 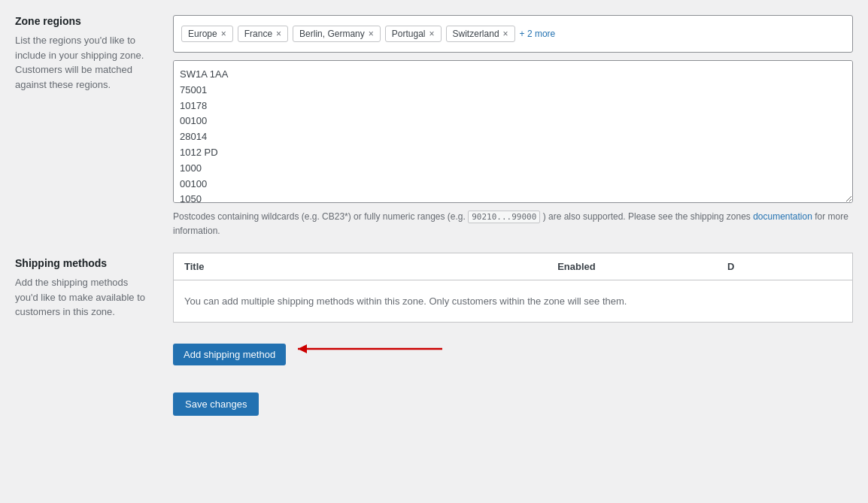 What do you see at coordinates (504, 217) in the screenshot?
I see `hint-code: 90210...99000` at bounding box center [504, 217].